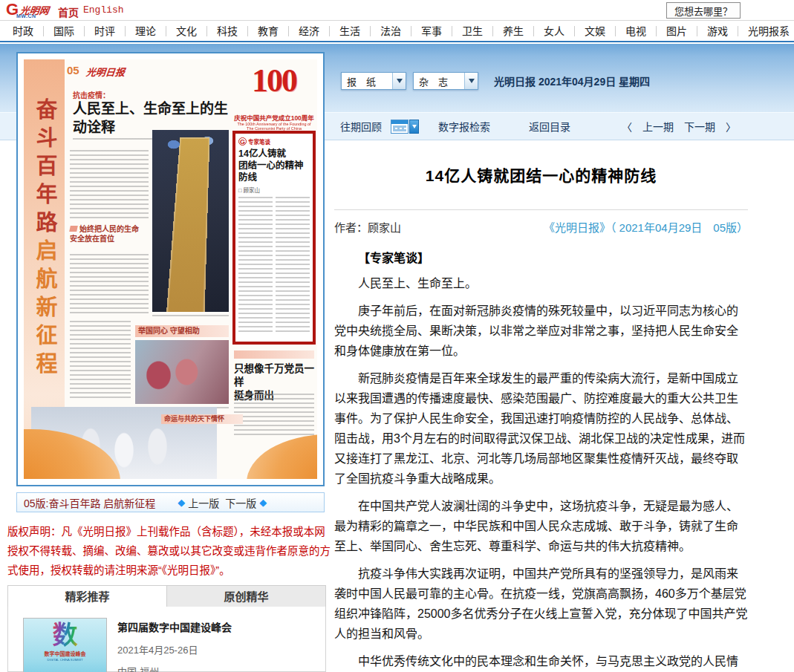  I want to click on scan-photo-night-walkway, so click(190, 221).